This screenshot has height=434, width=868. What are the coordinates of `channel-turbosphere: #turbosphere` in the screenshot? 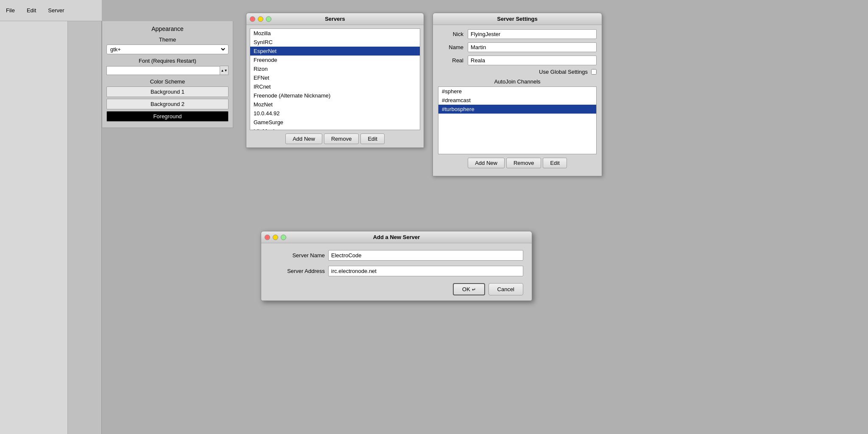 It's located at (517, 109).